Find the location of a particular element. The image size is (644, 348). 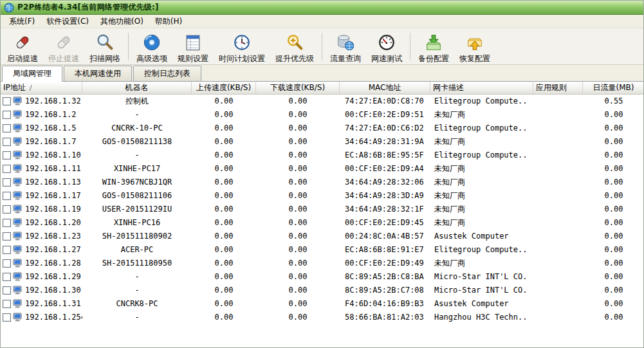

disc-icon is located at coordinates (152, 42).